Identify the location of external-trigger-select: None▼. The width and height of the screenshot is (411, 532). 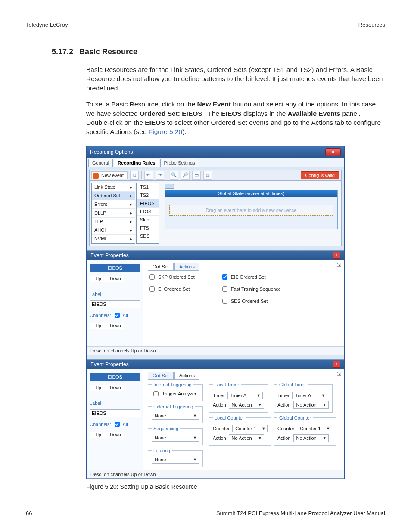
(175, 416).